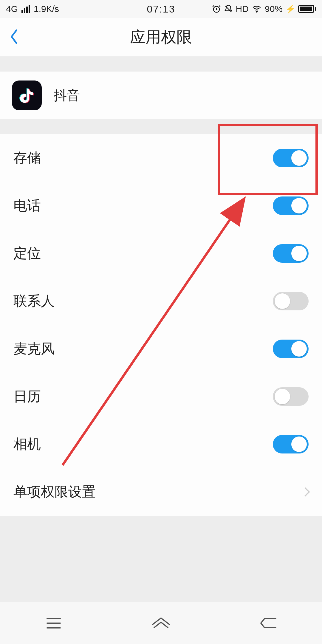 The width and height of the screenshot is (322, 644). I want to click on battery-percent: 90%, so click(274, 9).